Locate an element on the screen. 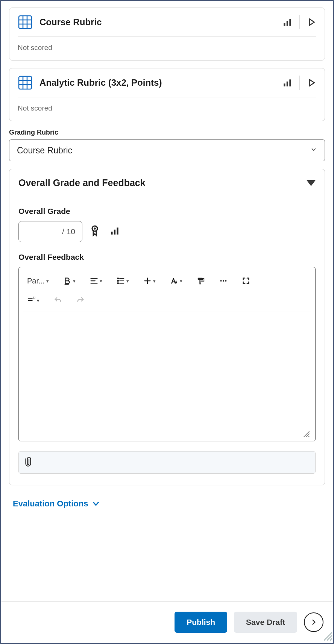  bold-button: ▾ is located at coordinates (69, 281).